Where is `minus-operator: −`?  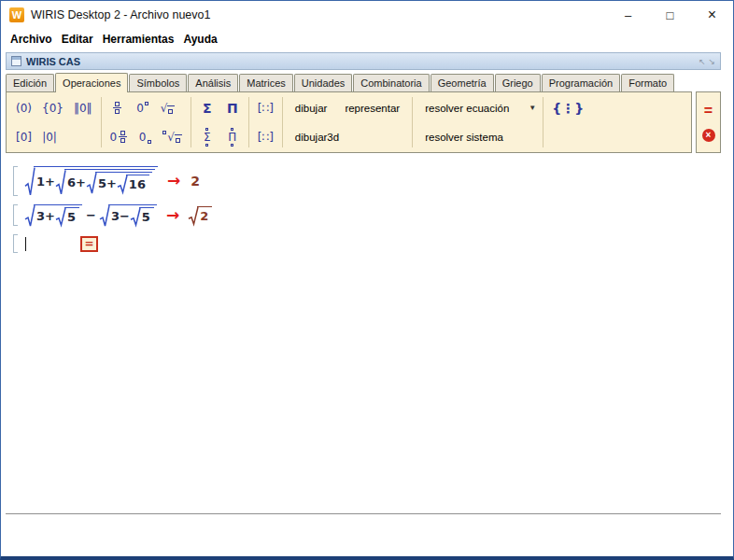
minus-operator: − is located at coordinates (92, 215).